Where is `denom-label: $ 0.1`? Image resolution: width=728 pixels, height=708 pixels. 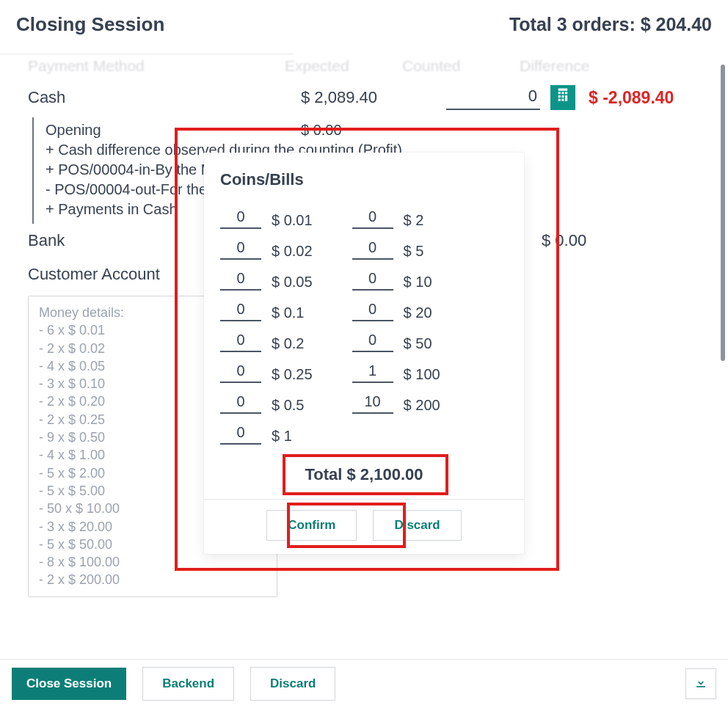 denom-label: $ 0.1 is located at coordinates (288, 313).